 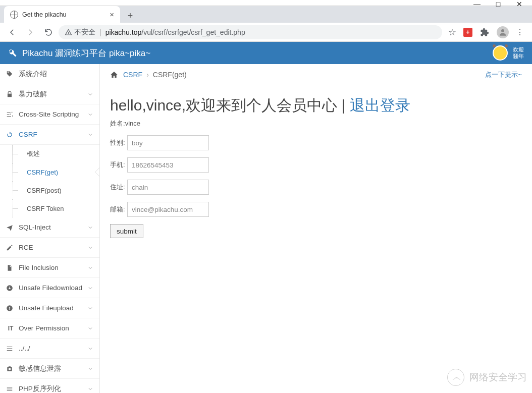 I want to click on phone-input, so click(x=168, y=165).